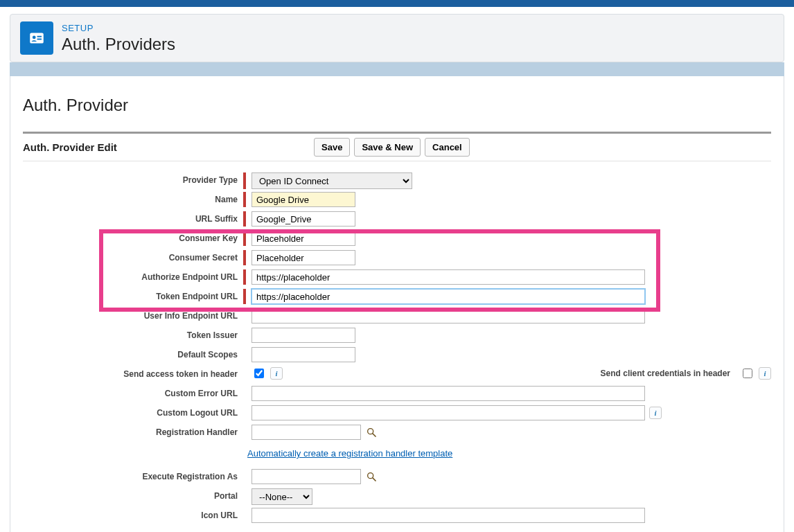 Image resolution: width=794 pixels, height=532 pixels. Describe the element at coordinates (134, 256) in the screenshot. I see `label-consumer-secret: Consumer Secret` at that location.